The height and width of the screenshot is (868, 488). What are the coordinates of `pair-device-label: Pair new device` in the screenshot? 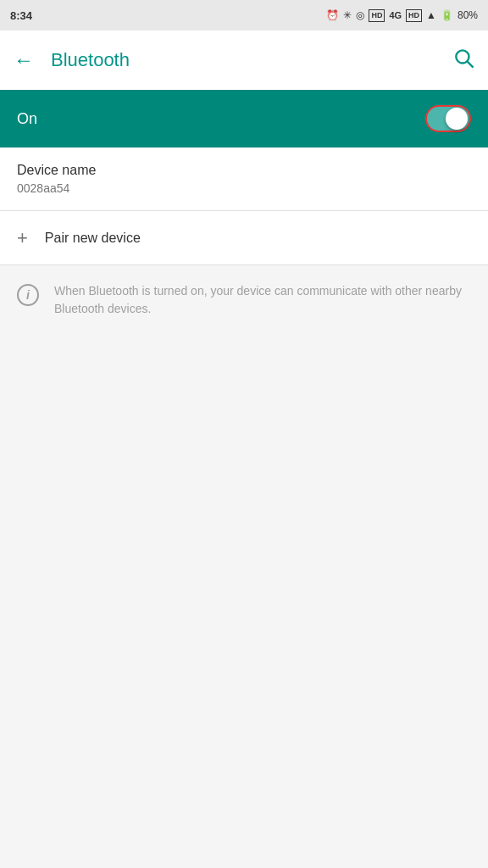 It's located at (93, 238).